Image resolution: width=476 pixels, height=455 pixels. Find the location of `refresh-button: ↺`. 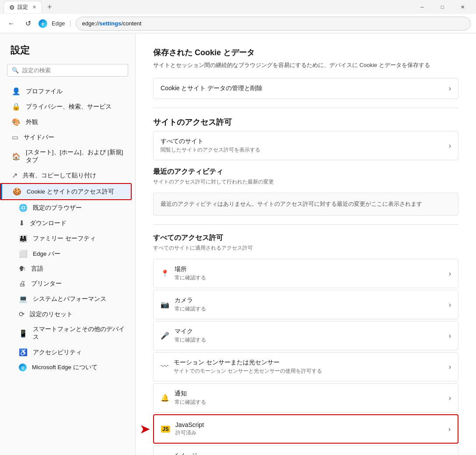

refresh-button: ↺ is located at coordinates (28, 24).